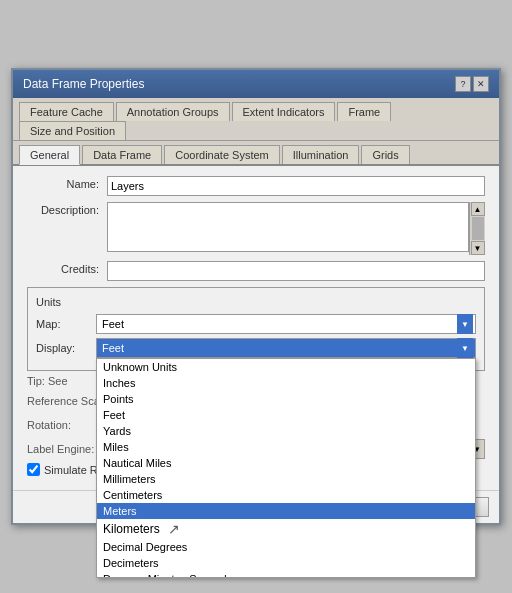 This screenshot has width=512, height=593. What do you see at coordinates (256, 348) in the screenshot?
I see `display-row: Display: Feet ▼ Unknown Units Inches Poi…` at bounding box center [256, 348].